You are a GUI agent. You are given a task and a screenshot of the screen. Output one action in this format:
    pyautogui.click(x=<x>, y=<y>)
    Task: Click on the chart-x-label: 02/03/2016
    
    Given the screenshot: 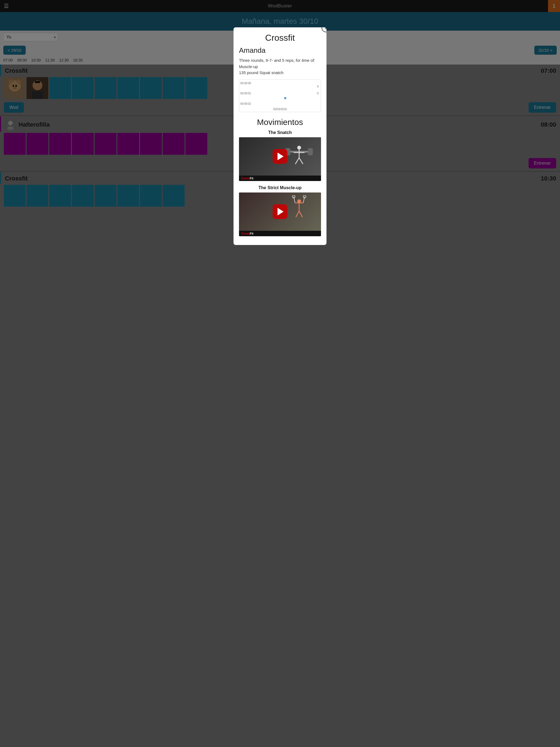 What is the action you would take?
    pyautogui.click(x=280, y=109)
    